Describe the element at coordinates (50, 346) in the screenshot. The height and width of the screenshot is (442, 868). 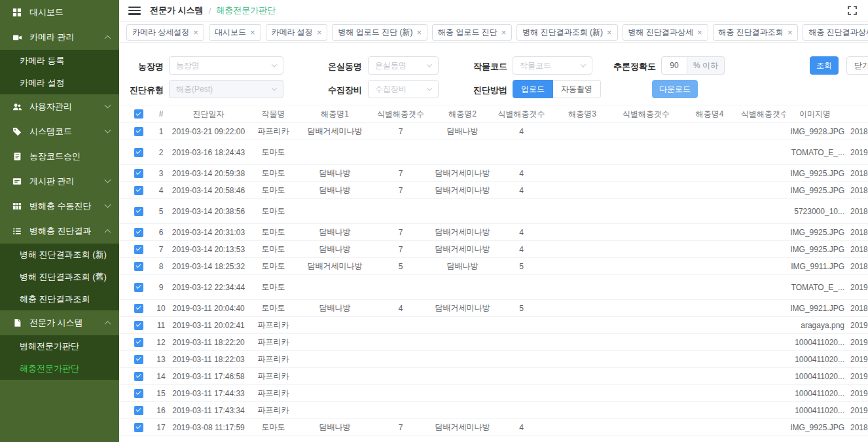
I see `sidebar-item-label: 병해전문가판단` at that location.